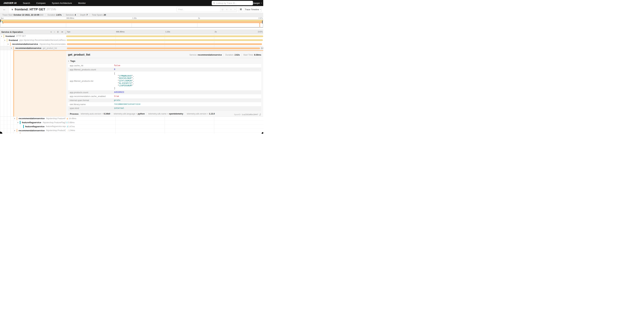 Image resolution: width=644 pixels, height=327 pixels. What do you see at coordinates (42, 118) in the screenshot?
I see `span-row-label: recommendationservice/hipstershop.Featur…` at bounding box center [42, 118].